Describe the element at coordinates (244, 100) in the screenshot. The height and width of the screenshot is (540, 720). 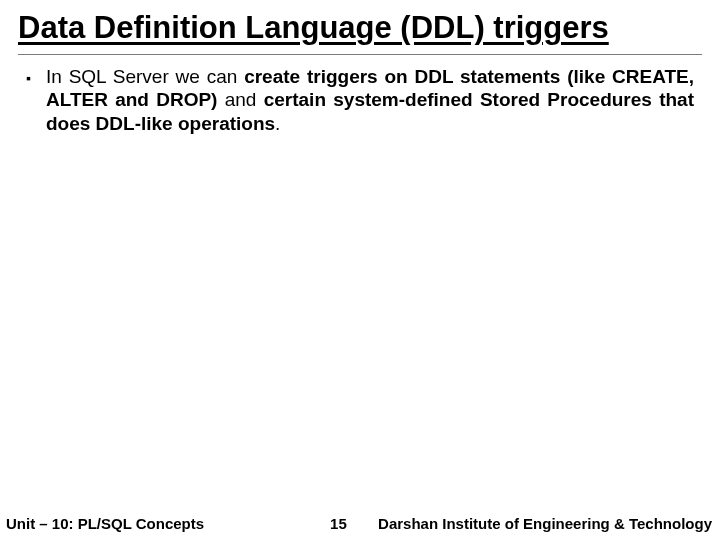
I see `bullet-mid: and` at that location.